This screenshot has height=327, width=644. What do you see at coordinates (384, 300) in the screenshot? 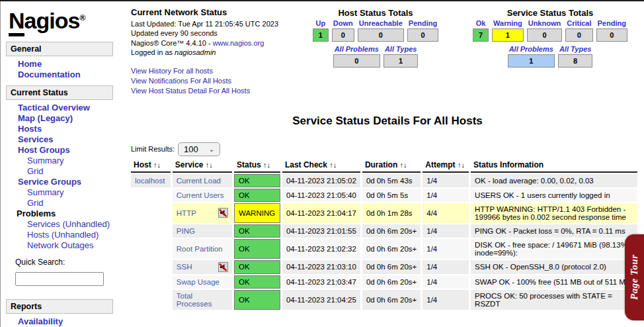
I see `table-row: Total Processes OK 04-11-2023 21:04:25 0…` at bounding box center [384, 300].